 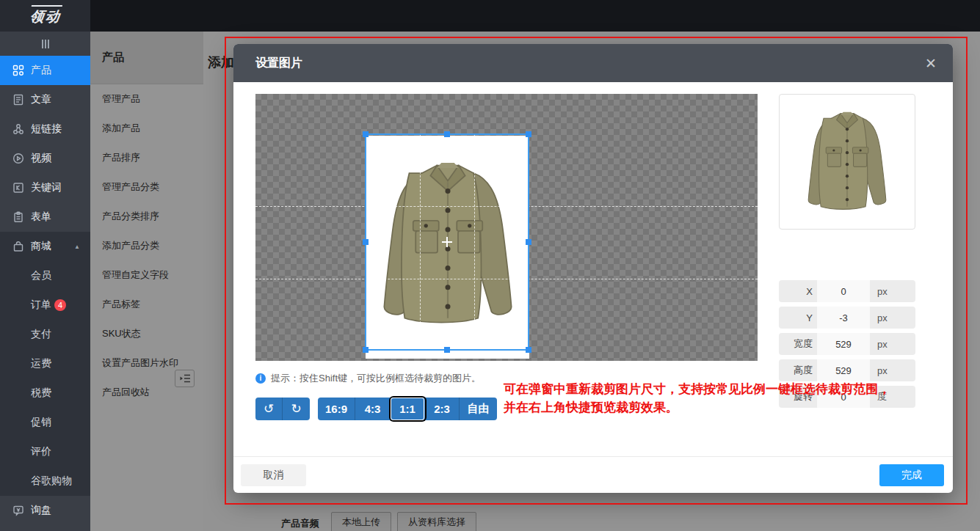 I want to click on mall-section: 商城 ▲ 会员 订单 4 支付 运费 税费 促销 评价 谷歌购物, so click(x=46, y=364).